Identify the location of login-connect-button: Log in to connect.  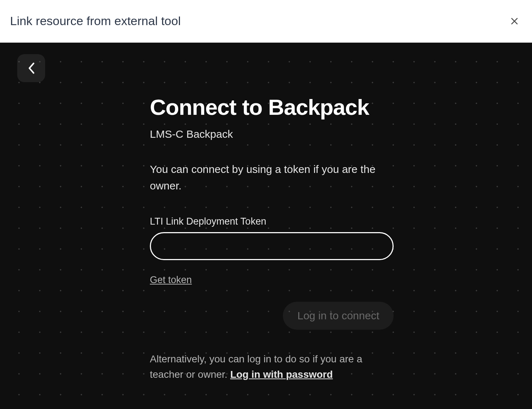
(338, 316).